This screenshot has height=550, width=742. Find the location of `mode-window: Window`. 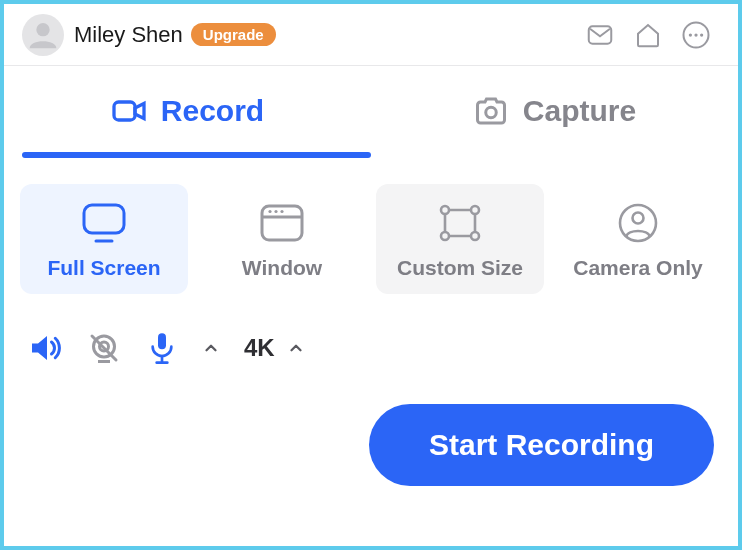

mode-window: Window is located at coordinates (282, 239).